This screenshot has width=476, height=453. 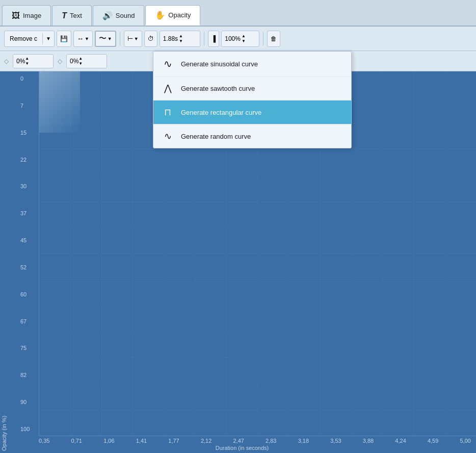 I want to click on curve-dropdown-menu: ∿ Generate sinusoidal curve ⋀ Generate s…, so click(x=252, y=100).